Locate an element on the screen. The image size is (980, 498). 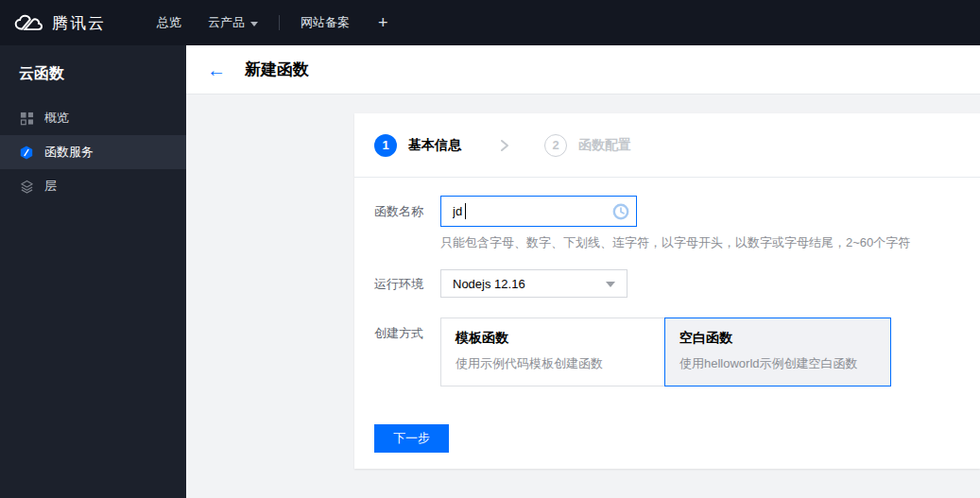
step-number-badge: 2 is located at coordinates (556, 146).